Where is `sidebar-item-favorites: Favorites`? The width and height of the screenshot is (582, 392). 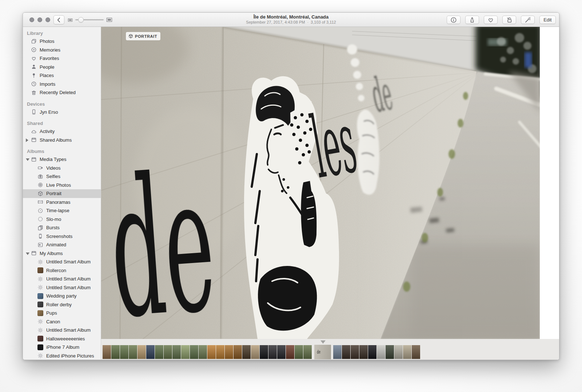 sidebar-item-favorites: Favorites is located at coordinates (62, 58).